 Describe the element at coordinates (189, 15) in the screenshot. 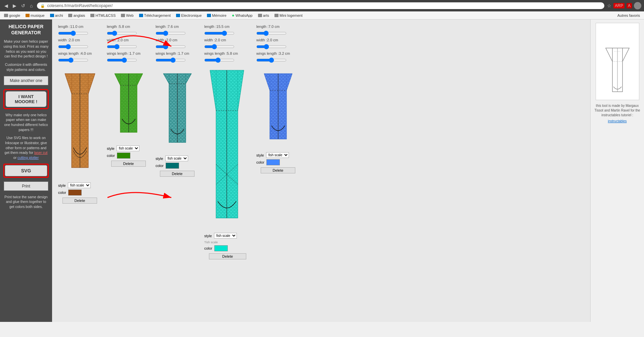

I see `bookmark-electronique: Electronique` at that location.